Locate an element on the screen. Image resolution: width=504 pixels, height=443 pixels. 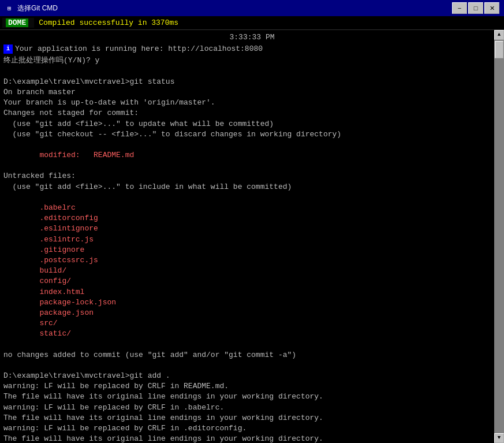
untracked-file-2: .editorconfig is located at coordinates (252, 218).